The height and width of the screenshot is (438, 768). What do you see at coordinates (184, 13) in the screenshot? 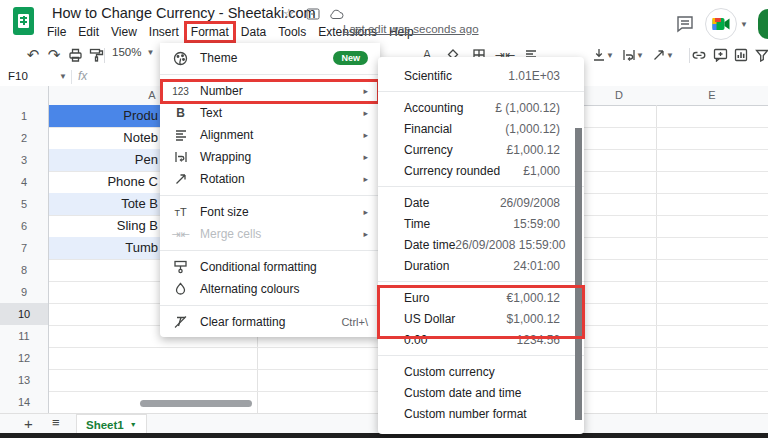
I see `document-title: How to Change Currency - Sheetaki.com` at bounding box center [184, 13].